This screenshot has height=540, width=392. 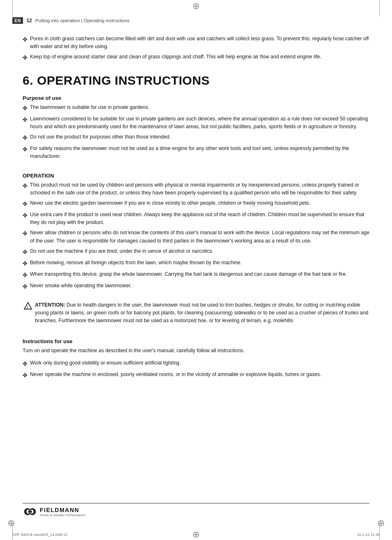 I want to click on footer-logo-bar: FIELDMANN Home & Garden Performance, so click(x=196, y=510).